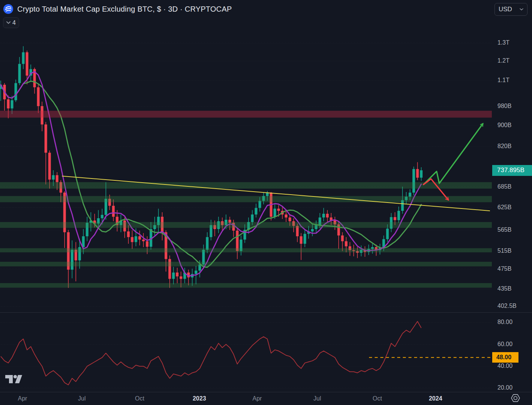 The width and height of the screenshot is (532, 405). Describe the element at coordinates (505, 366) in the screenshot. I see `rsi-tick-label: 40.00` at that location.